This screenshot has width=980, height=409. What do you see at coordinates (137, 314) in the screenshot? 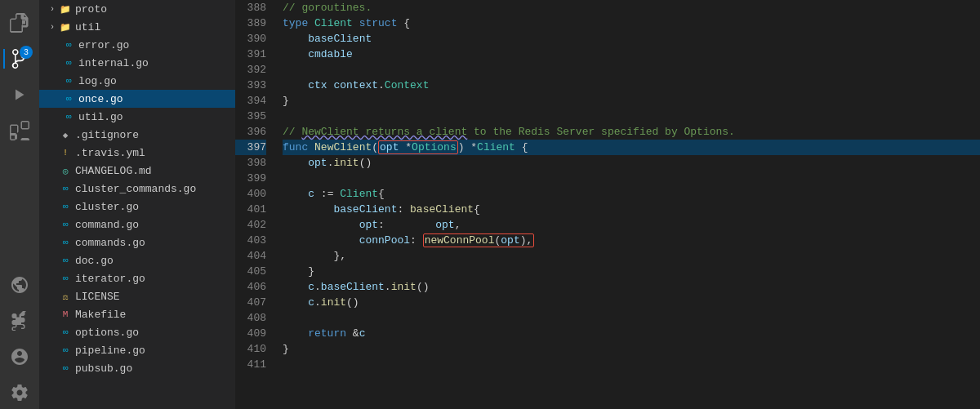
I see `file-item-makefile: M Makefile` at bounding box center [137, 314].